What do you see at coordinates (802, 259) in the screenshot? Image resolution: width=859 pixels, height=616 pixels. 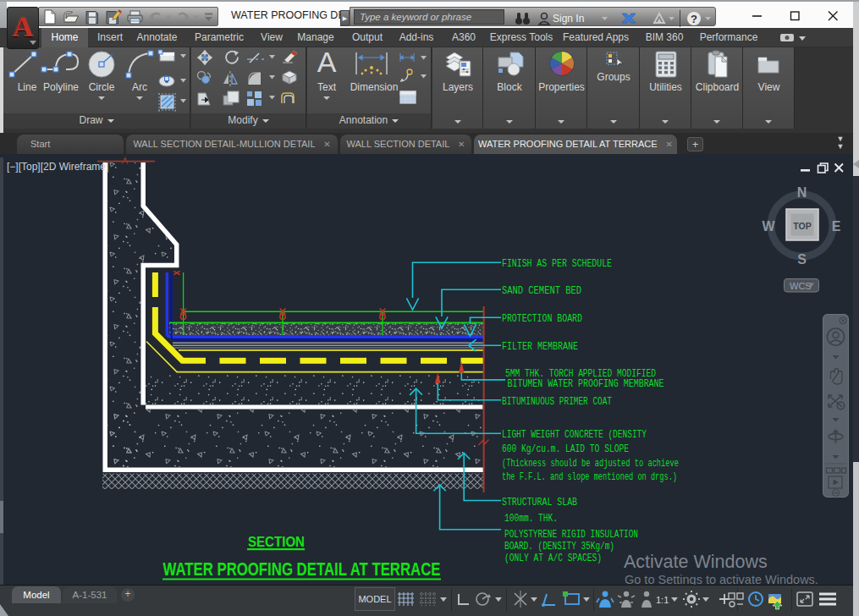 I see `svg-text: S` at bounding box center [802, 259].